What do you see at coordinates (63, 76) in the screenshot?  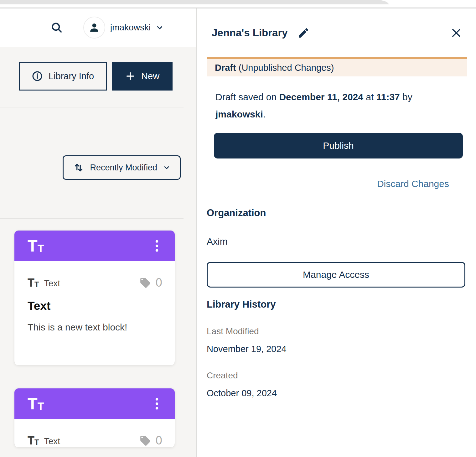 I see `library-info-button: Library Info` at bounding box center [63, 76].